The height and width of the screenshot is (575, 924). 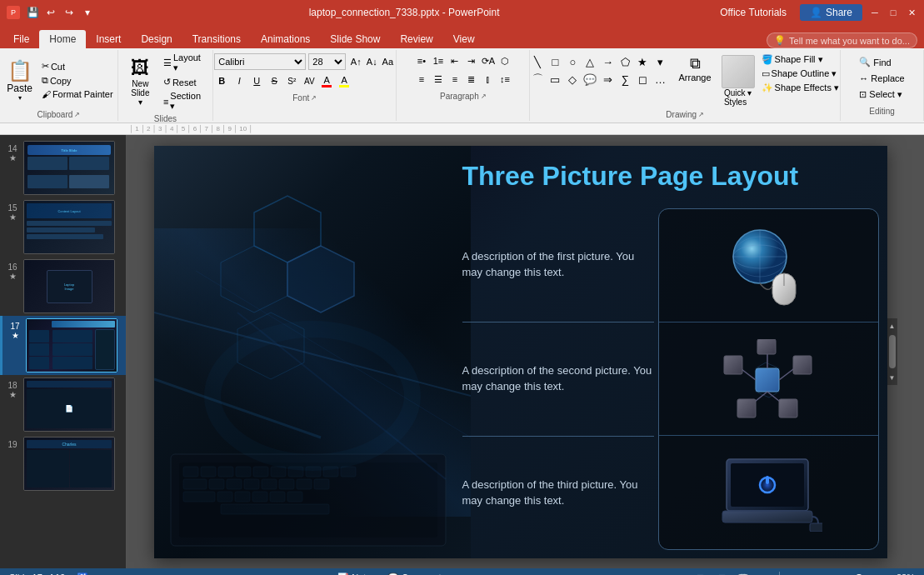 What do you see at coordinates (185, 63) in the screenshot?
I see `layout-button: ☰ Layout ▾` at bounding box center [185, 63].